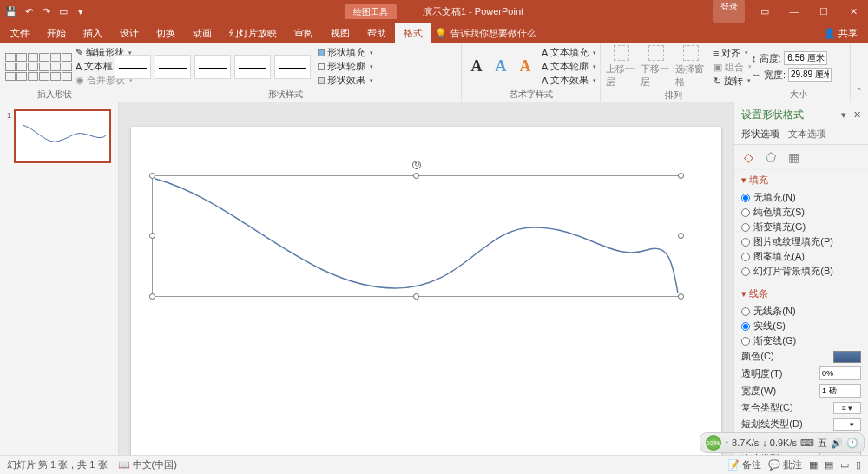 The image size is (868, 474). What do you see at coordinates (304, 33) in the screenshot?
I see `tab-review: 审阅` at bounding box center [304, 33].